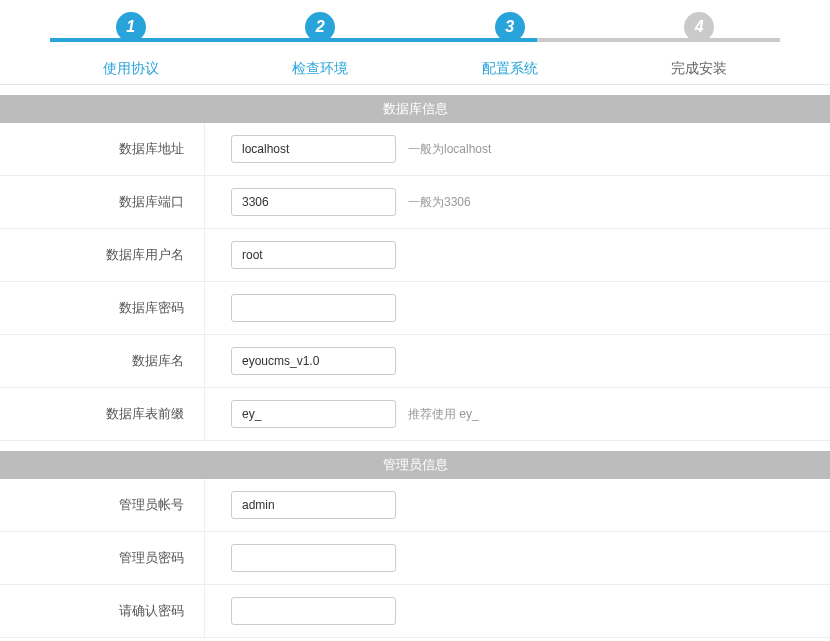  What do you see at coordinates (440, 202) in the screenshot?
I see `hint-db-port: 一般为3306` at bounding box center [440, 202].